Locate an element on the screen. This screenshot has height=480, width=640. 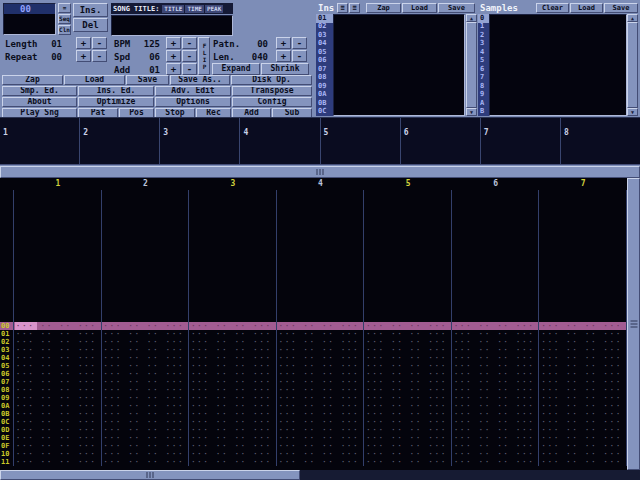
instrument-number-list: 0102030405060708090A0B0C is located at coordinates (324, 65).